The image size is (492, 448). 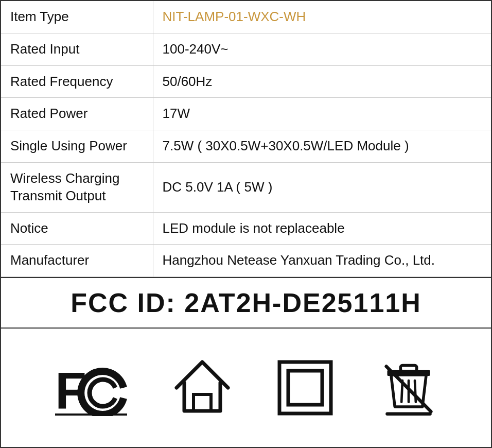 I want to click on table-row: Rated Power17W, so click(x=246, y=114).